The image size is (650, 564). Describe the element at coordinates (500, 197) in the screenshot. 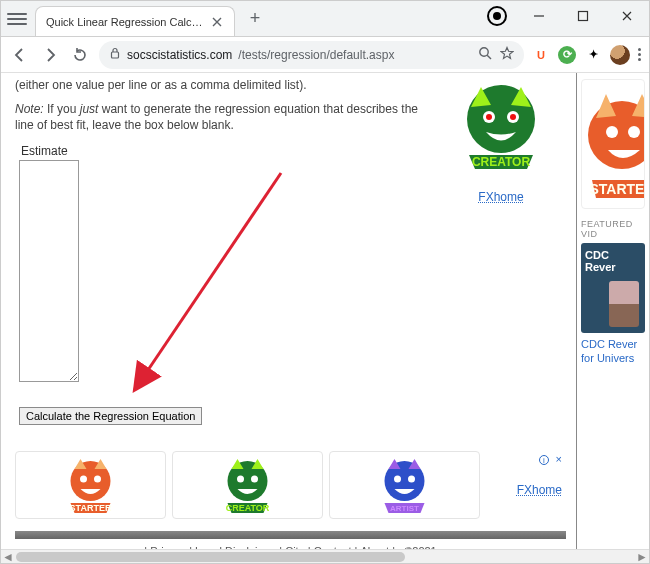

I see `fxhome-link: FXhome` at that location.